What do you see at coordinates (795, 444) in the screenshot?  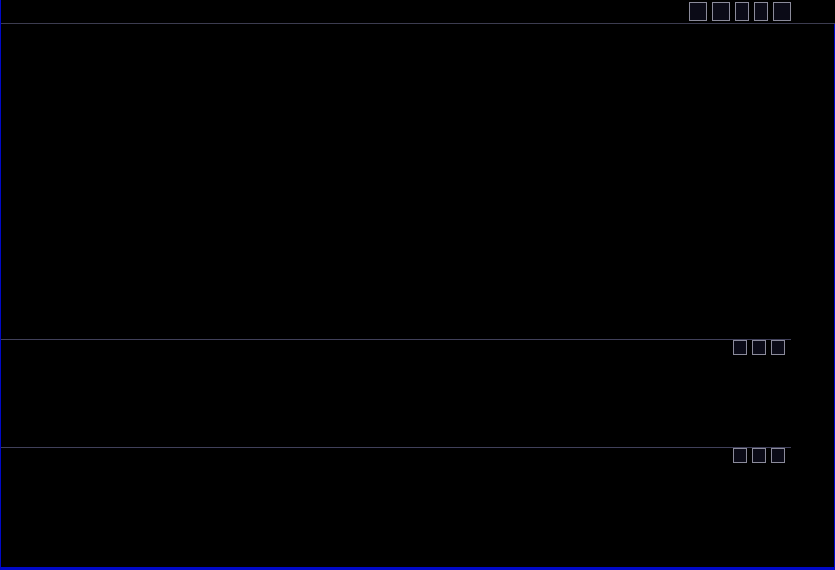 I see `price-scrollbar` at bounding box center [795, 444].